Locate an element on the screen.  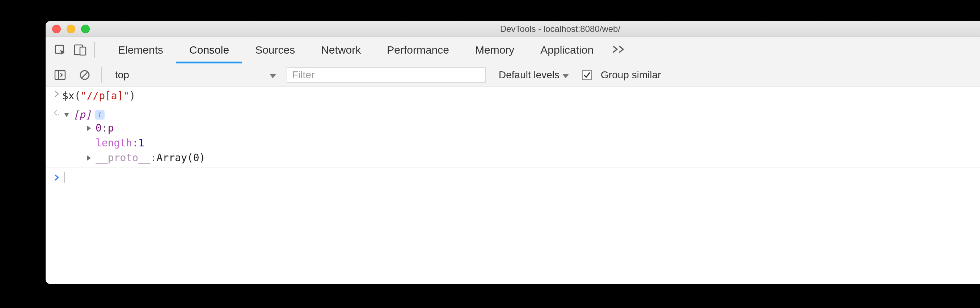
disclosure-triangle-open-icon is located at coordinates (67, 115).